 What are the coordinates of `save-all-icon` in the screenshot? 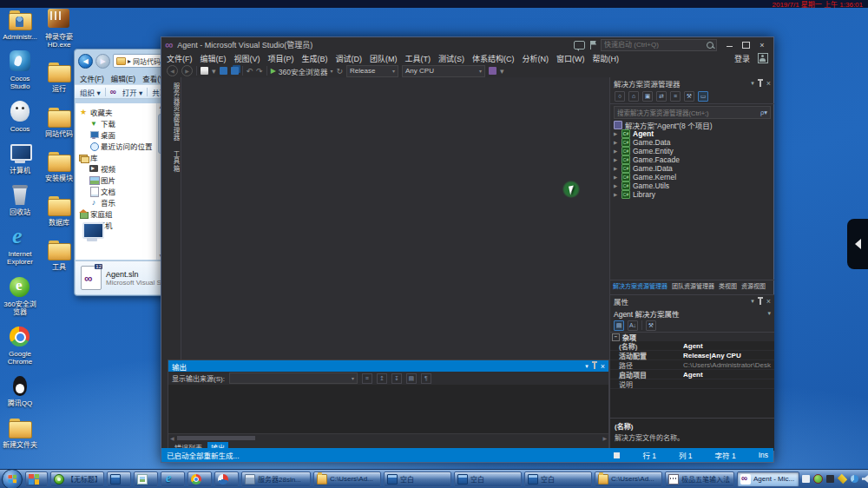 It's located at (234, 71).